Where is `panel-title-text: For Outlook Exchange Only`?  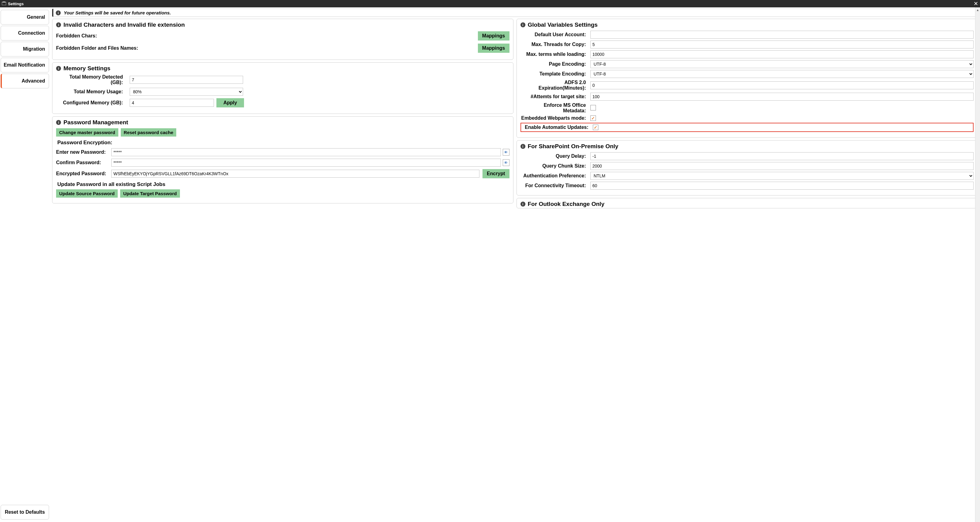
panel-title-text: For Outlook Exchange Only is located at coordinates (566, 204).